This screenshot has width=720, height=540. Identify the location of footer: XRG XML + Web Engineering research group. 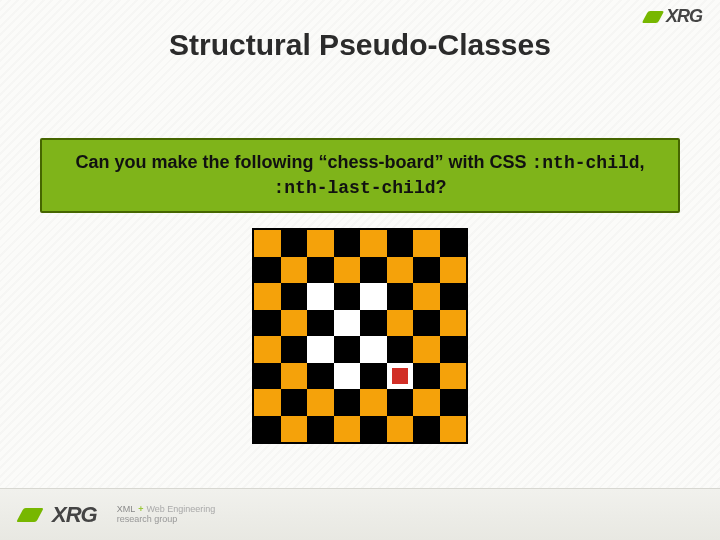
(360, 514).